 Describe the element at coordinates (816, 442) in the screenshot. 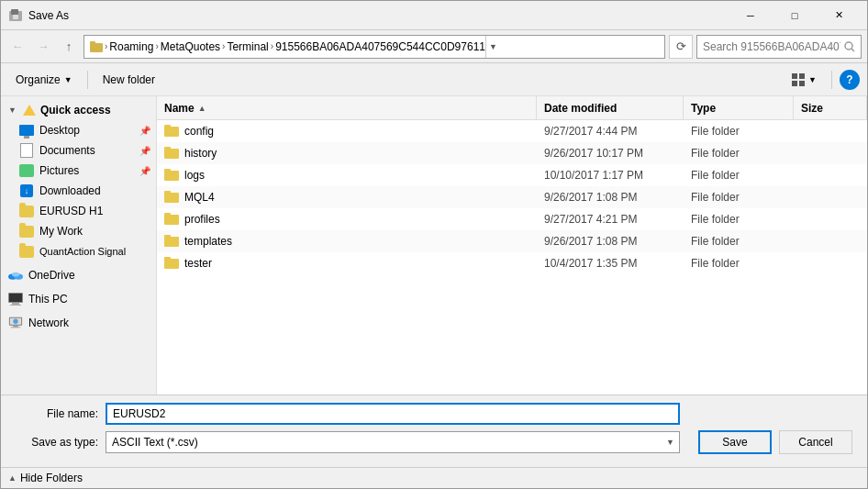

I see `cancel-button: Cancel` at that location.